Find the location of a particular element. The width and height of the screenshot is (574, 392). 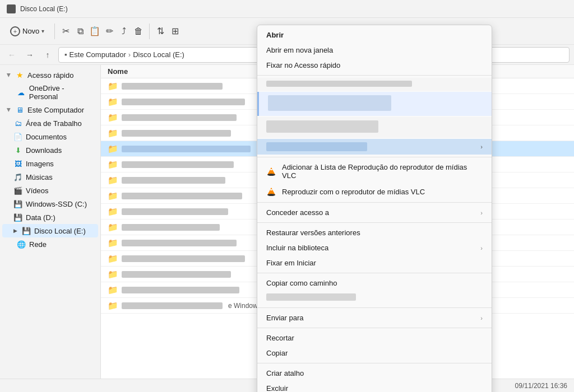

back-button: ← is located at coordinates (12, 55).